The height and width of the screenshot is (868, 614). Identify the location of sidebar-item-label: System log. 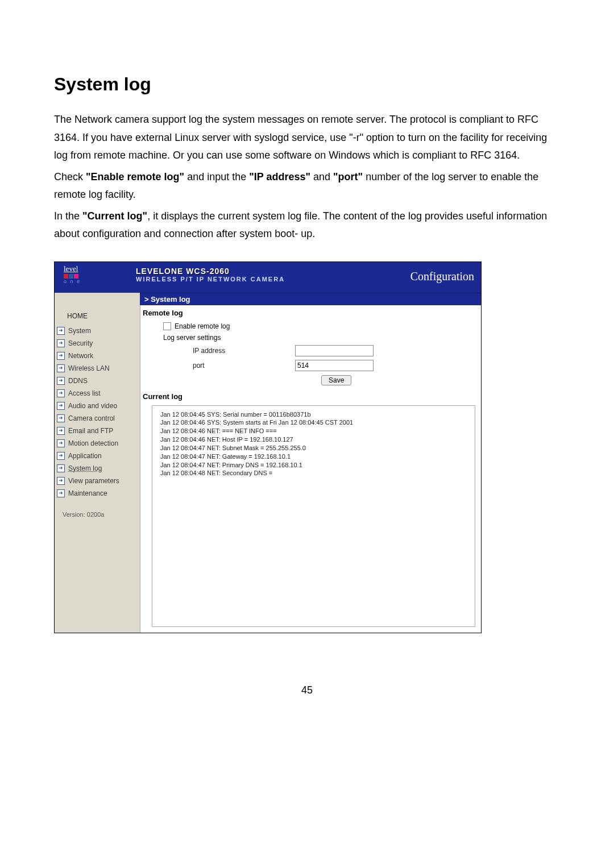
(85, 468).